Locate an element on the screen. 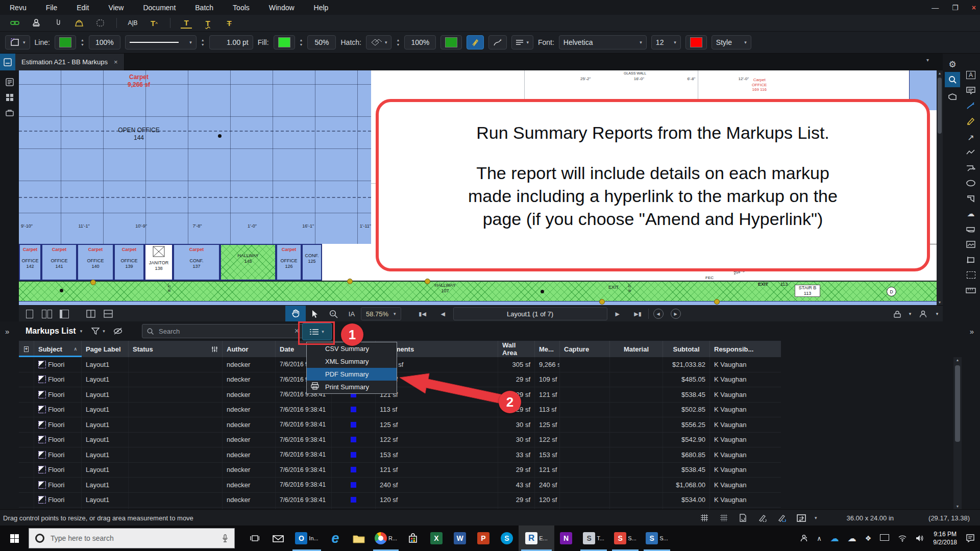 The image size is (980, 551). powerpoint-app-icon: P is located at coordinates (483, 538).